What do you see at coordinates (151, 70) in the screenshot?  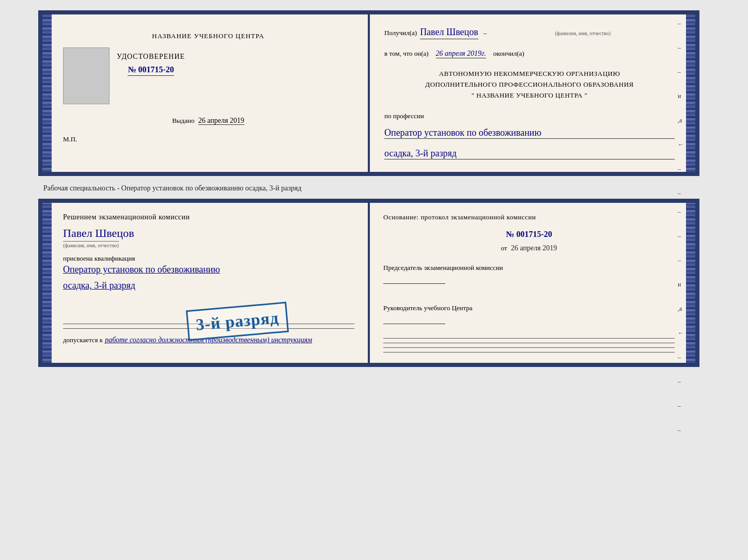 I see `udost-number: № 001715-20` at bounding box center [151, 70].